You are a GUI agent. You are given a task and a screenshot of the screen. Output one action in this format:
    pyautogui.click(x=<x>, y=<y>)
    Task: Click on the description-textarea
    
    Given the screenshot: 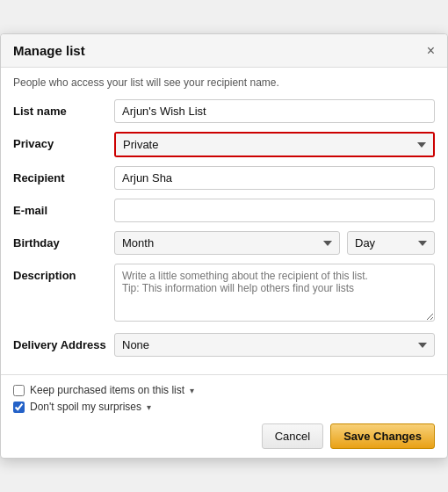 What is the action you would take?
    pyautogui.click(x=274, y=293)
    